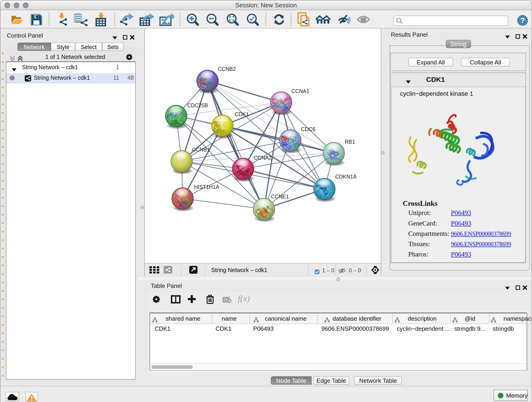 This screenshot has width=532, height=402. Describe the element at coordinates (207, 187) in the screenshot. I see `svg-text: HIST1H1A` at that location.